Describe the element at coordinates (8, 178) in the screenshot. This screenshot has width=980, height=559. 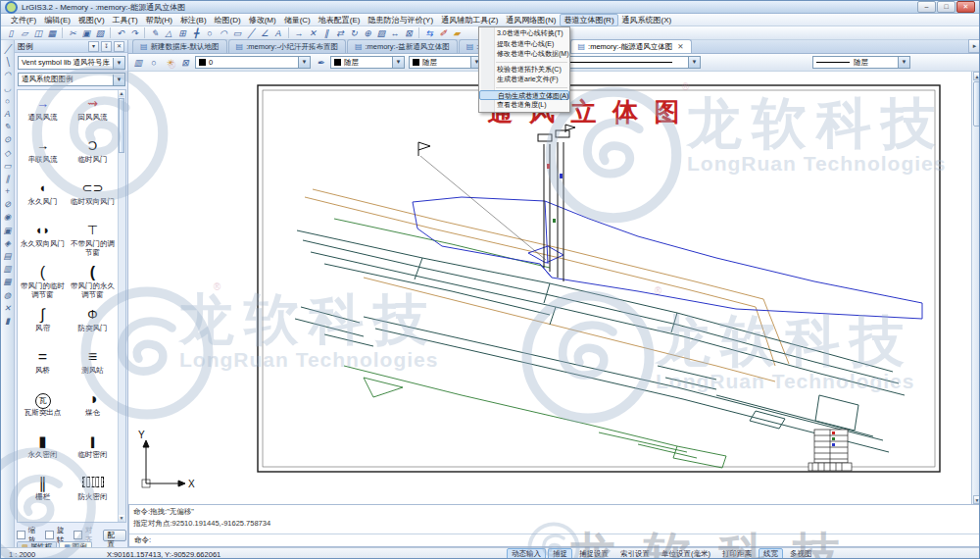
I see `draw-tool-icon: ∥` at that location.